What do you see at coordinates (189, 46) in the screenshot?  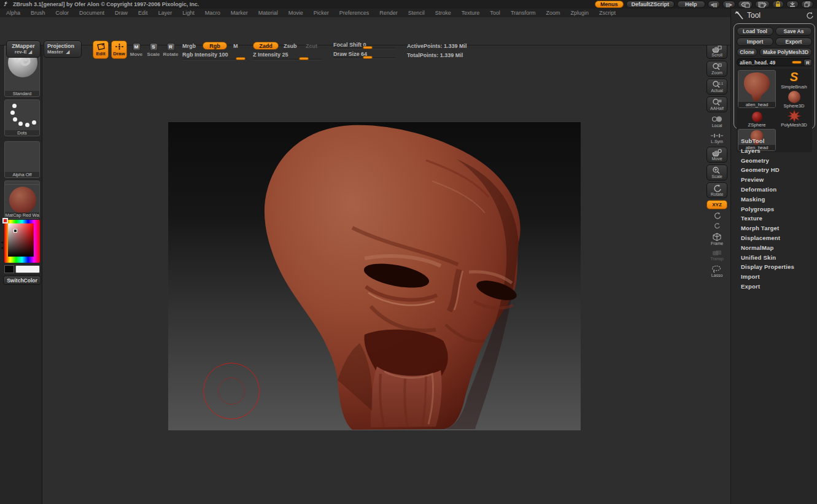 I see `mrgb-button: Mrgb` at bounding box center [189, 46].